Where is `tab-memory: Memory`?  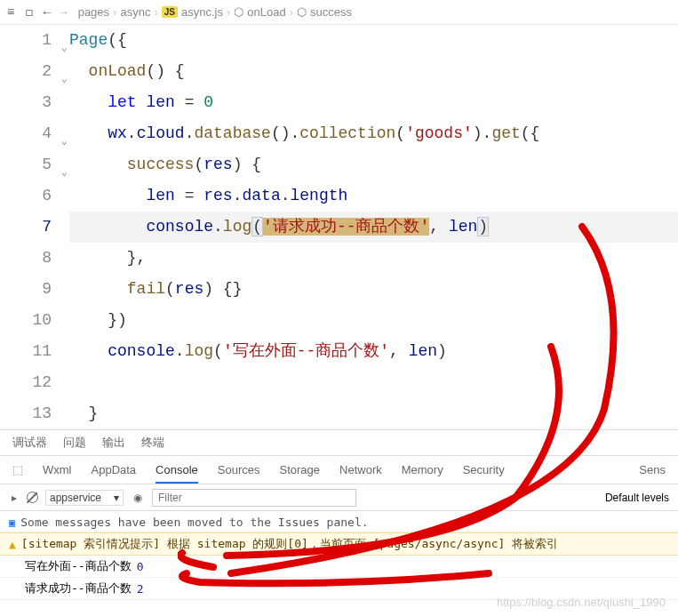
tab-memory: Memory is located at coordinates (423, 469).